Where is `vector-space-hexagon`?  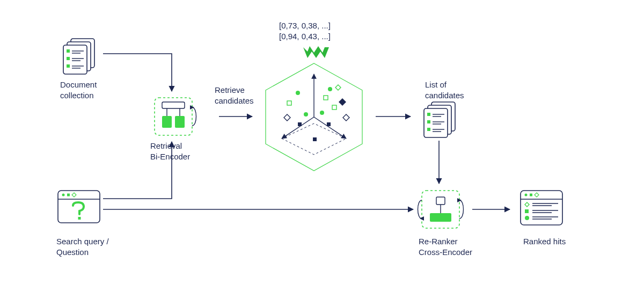 vector-space-hexagon is located at coordinates (314, 117).